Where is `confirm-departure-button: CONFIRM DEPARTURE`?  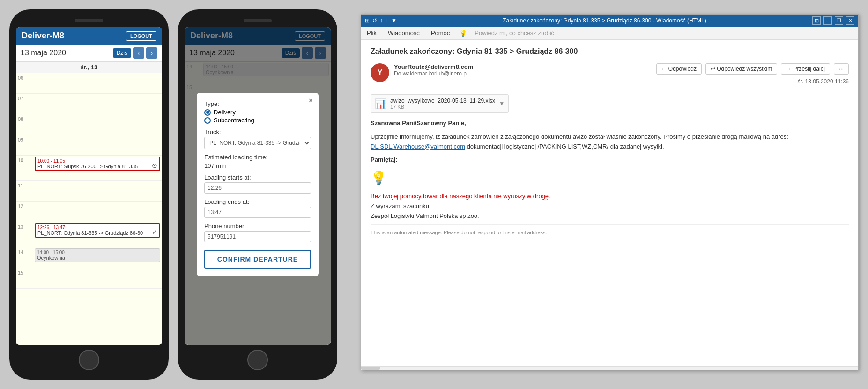
confirm-departure-button: CONFIRM DEPARTURE is located at coordinates (258, 259).